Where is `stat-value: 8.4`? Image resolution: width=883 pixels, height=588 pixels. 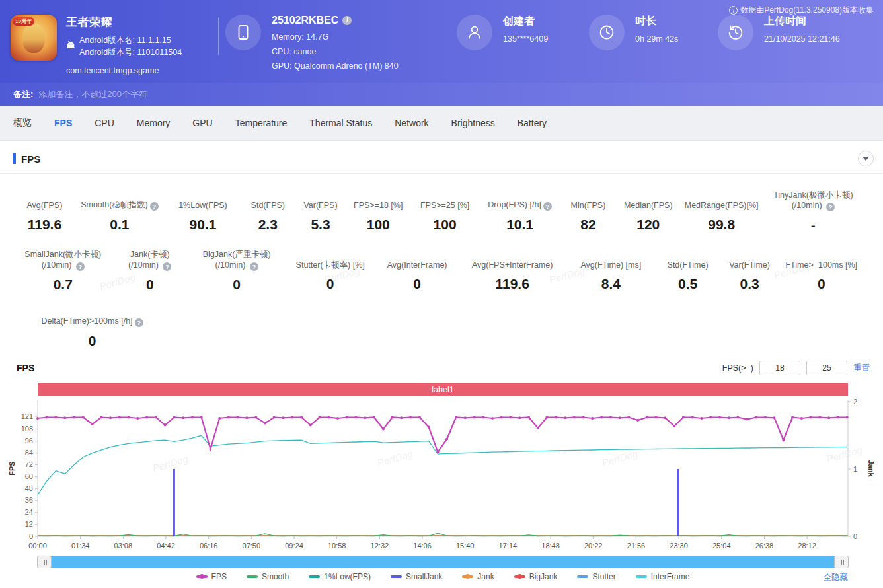 stat-value: 8.4 is located at coordinates (611, 284).